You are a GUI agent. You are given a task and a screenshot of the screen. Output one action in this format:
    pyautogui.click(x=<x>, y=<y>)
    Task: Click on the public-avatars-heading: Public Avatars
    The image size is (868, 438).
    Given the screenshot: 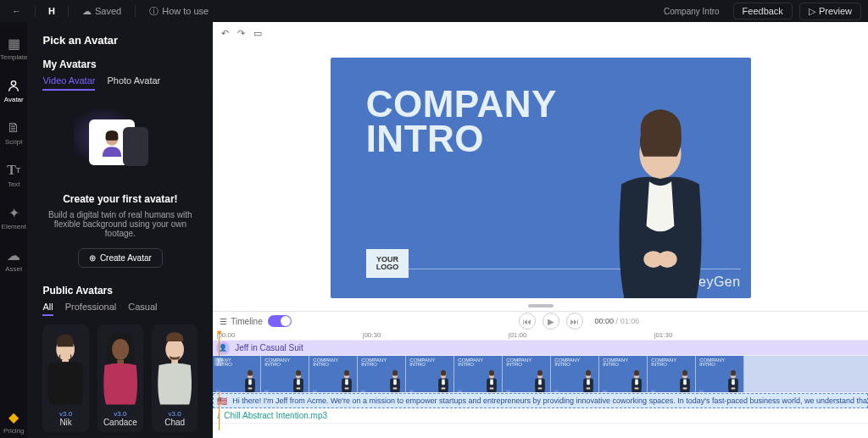 What is the action you would take?
    pyautogui.click(x=120, y=291)
    